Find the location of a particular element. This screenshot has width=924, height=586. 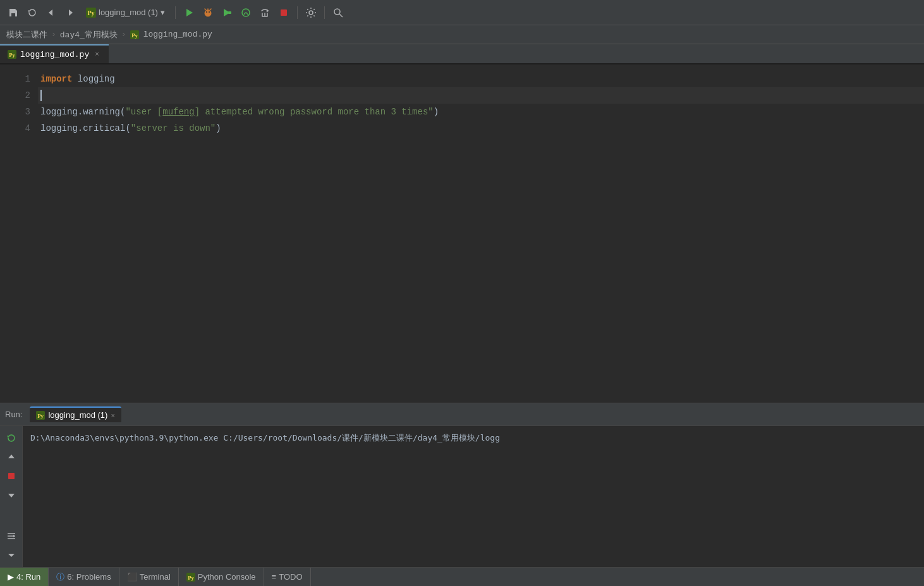

stop-icon is located at coordinates (284, 13).